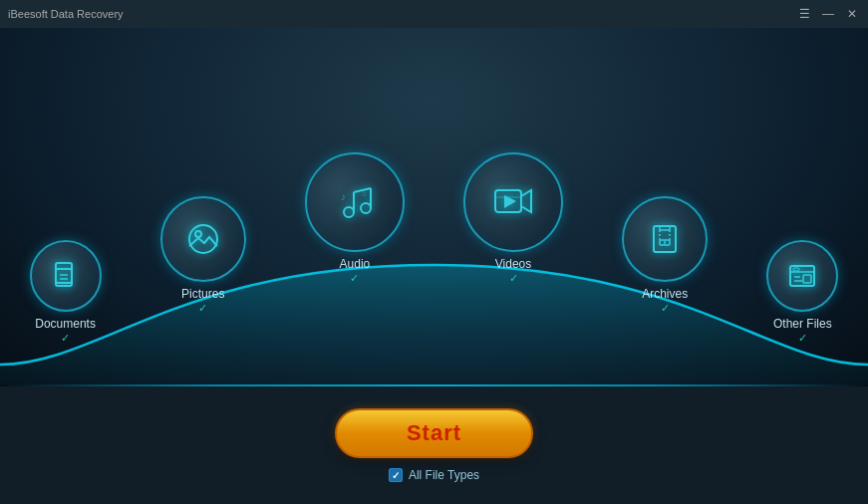 The height and width of the screenshot is (504, 868). I want to click on close-button: ✕, so click(852, 14).